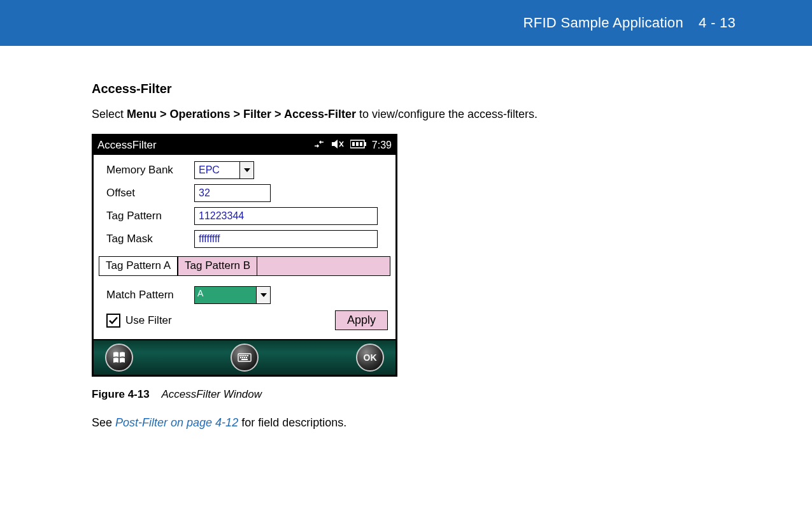  What do you see at coordinates (121, 394) in the screenshot?
I see `figure-label: Figure 4-13` at bounding box center [121, 394].